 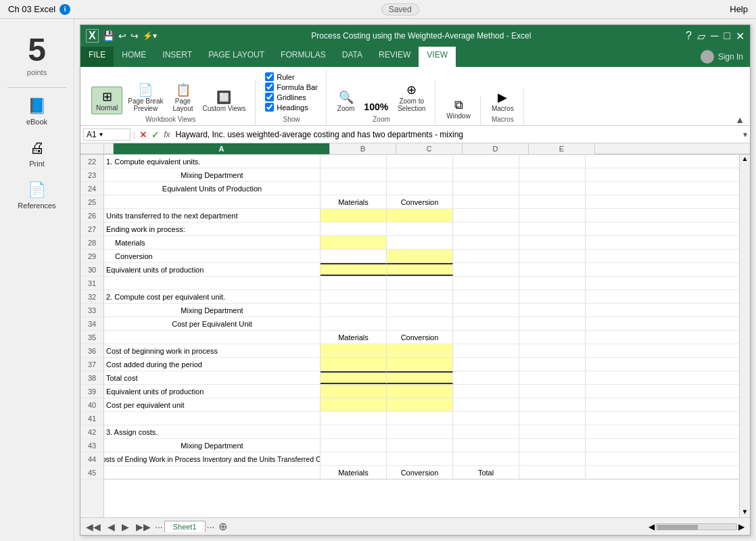 I want to click on cell-b44, so click(x=354, y=458).